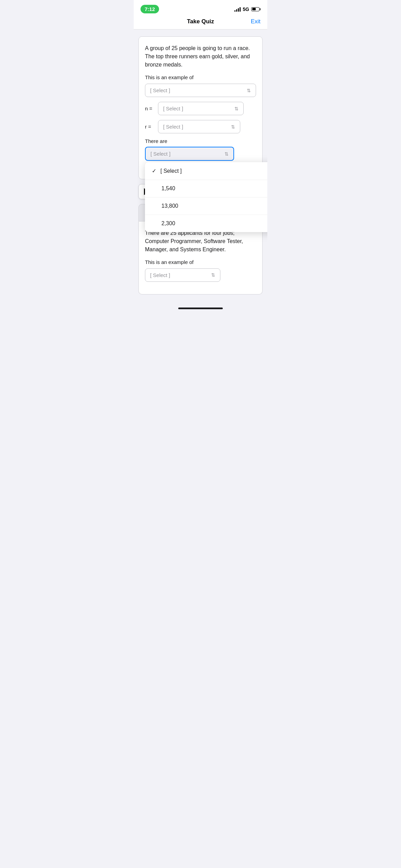  What do you see at coordinates (206, 189) in the screenshot?
I see `dropdown-item-1540: 1,540` at bounding box center [206, 189].